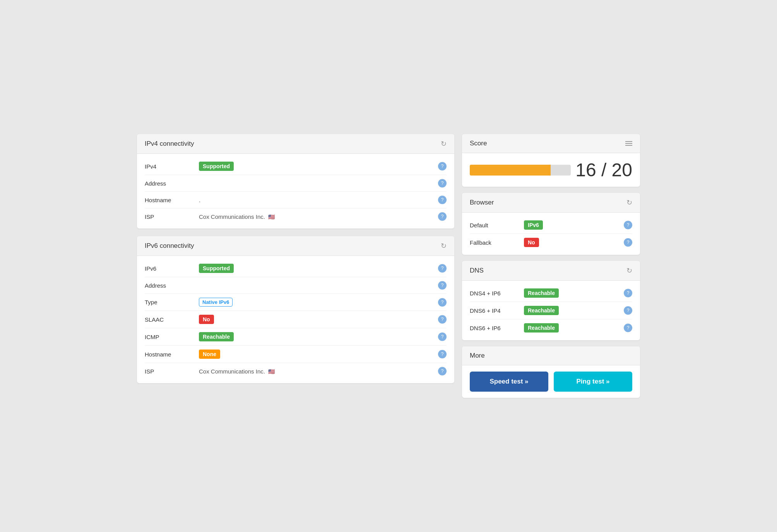 The width and height of the screenshot is (777, 532). I want to click on dns4-ip6-label: DNS4 + IP6, so click(497, 293).